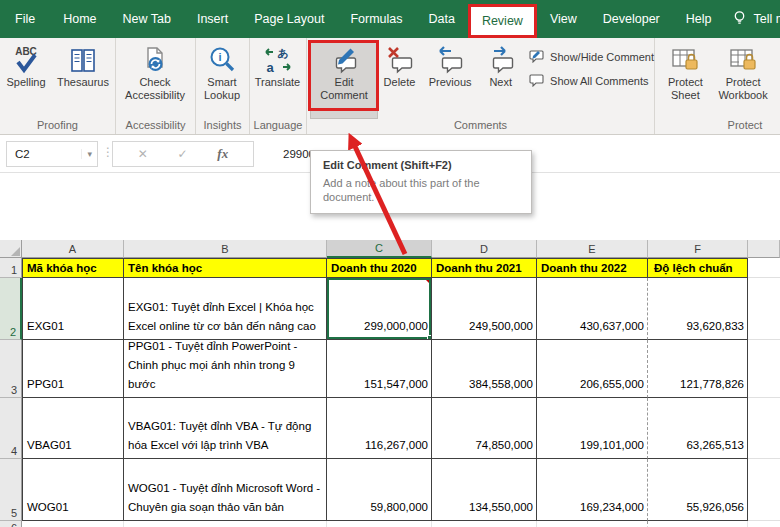 The height and width of the screenshot is (527, 780). Describe the element at coordinates (430, 338) in the screenshot. I see `fill-handle` at that location.